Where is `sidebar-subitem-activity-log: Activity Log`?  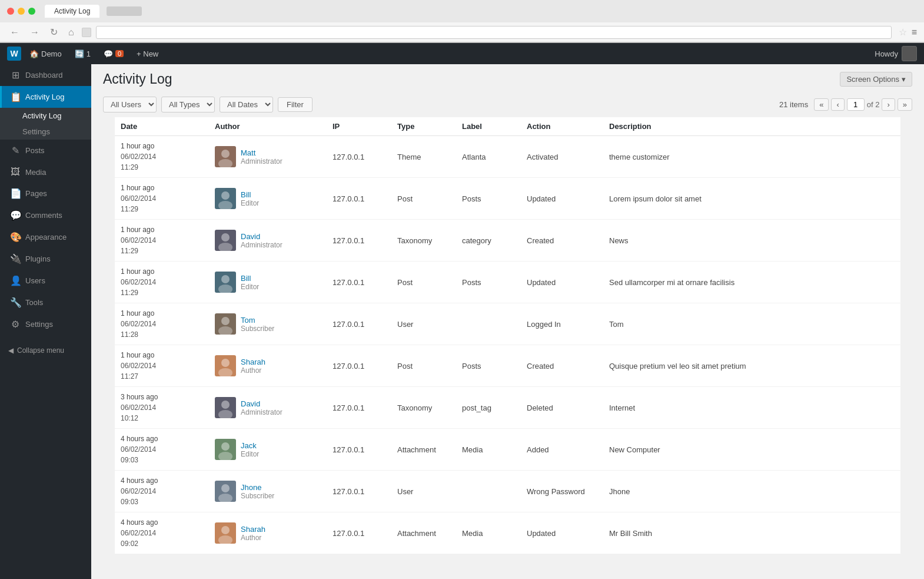
sidebar-subitem-activity-log: Activity Log is located at coordinates (46, 115).